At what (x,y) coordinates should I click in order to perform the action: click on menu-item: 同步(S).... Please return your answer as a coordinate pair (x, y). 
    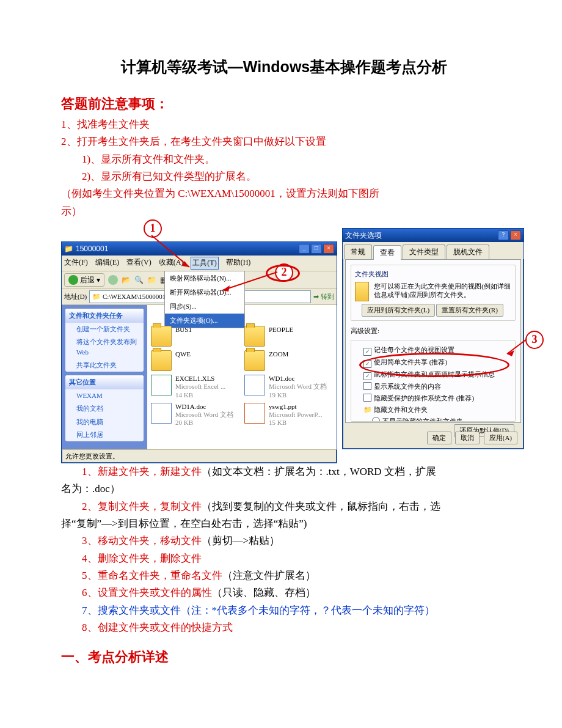
    Looking at the image, I should click on (205, 307).